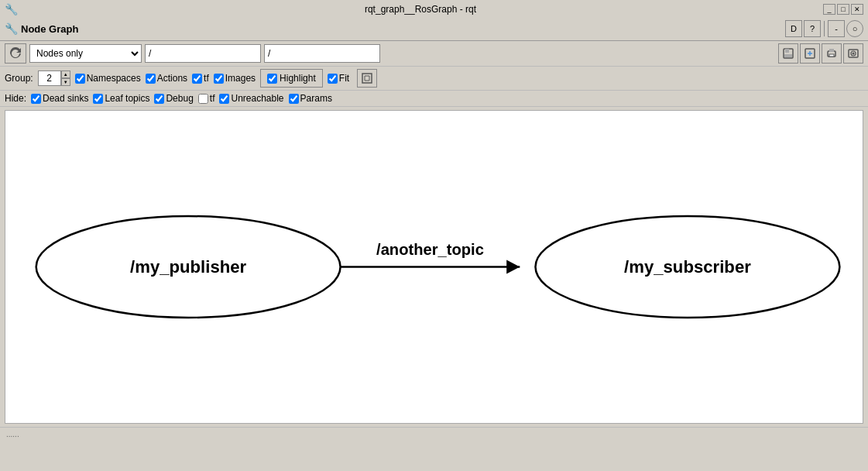  Describe the element at coordinates (15, 98) in the screenshot. I see `hide-label: Hide:` at that location.